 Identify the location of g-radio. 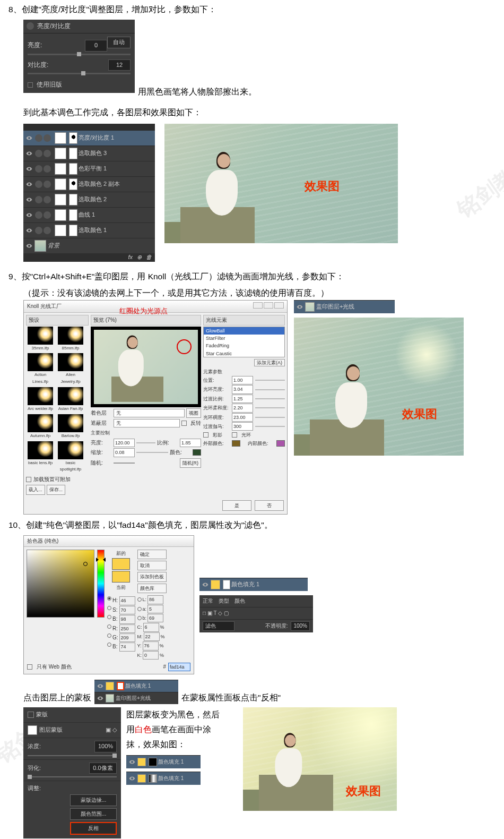
(109, 636).